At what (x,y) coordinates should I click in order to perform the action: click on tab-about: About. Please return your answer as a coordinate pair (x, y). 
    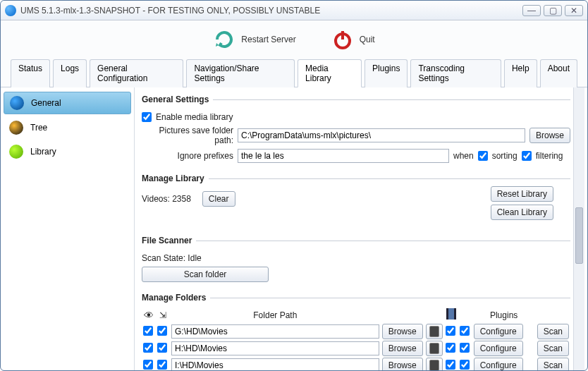
    Looking at the image, I should click on (558, 73).